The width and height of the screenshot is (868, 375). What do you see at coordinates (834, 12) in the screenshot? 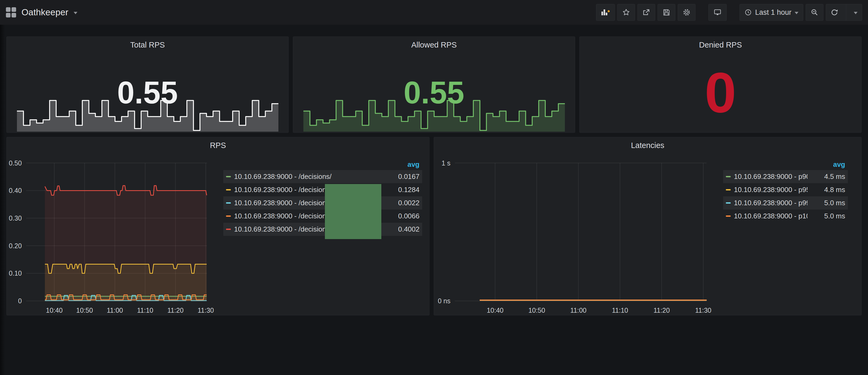
I see `refresh-button` at bounding box center [834, 12].